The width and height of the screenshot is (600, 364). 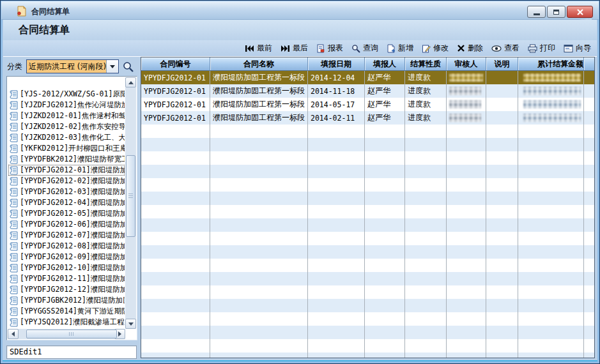 What do you see at coordinates (365, 49) in the screenshot?
I see `query-button: 查询` at bounding box center [365, 49].